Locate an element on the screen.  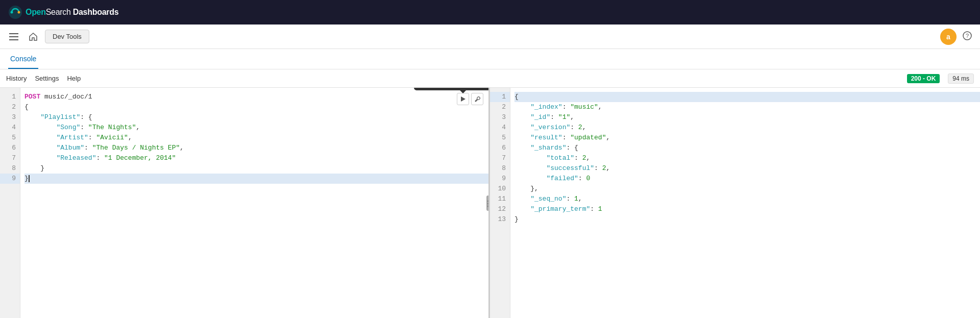
code-line-3: "Playlist": { is located at coordinates (256, 117).